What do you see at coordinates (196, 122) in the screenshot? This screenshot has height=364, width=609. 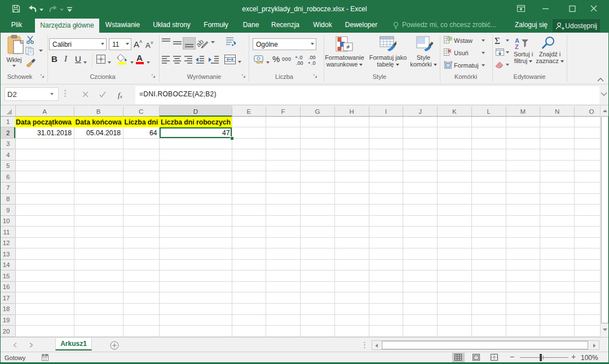 I see `svg-text: Liczba dni roboczych` at bounding box center [196, 122].